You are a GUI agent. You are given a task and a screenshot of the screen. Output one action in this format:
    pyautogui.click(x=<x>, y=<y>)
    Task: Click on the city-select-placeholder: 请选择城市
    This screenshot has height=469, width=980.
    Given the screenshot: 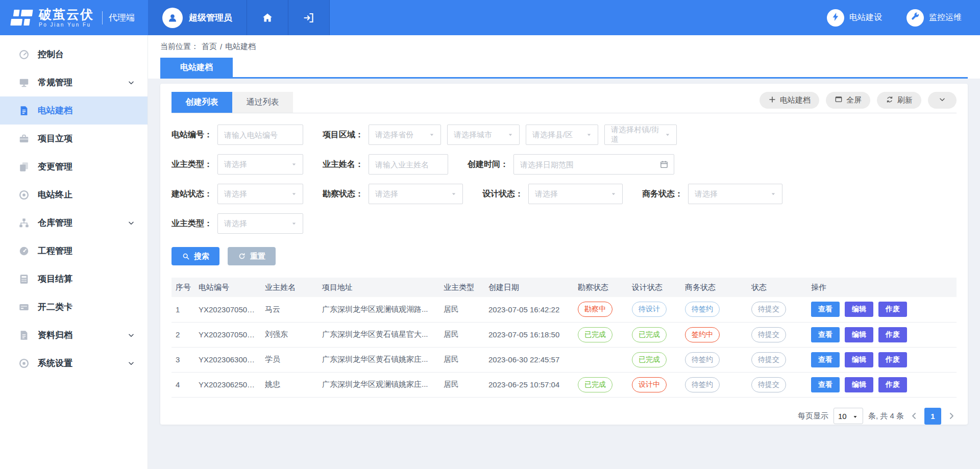 What is the action you would take?
    pyautogui.click(x=473, y=135)
    